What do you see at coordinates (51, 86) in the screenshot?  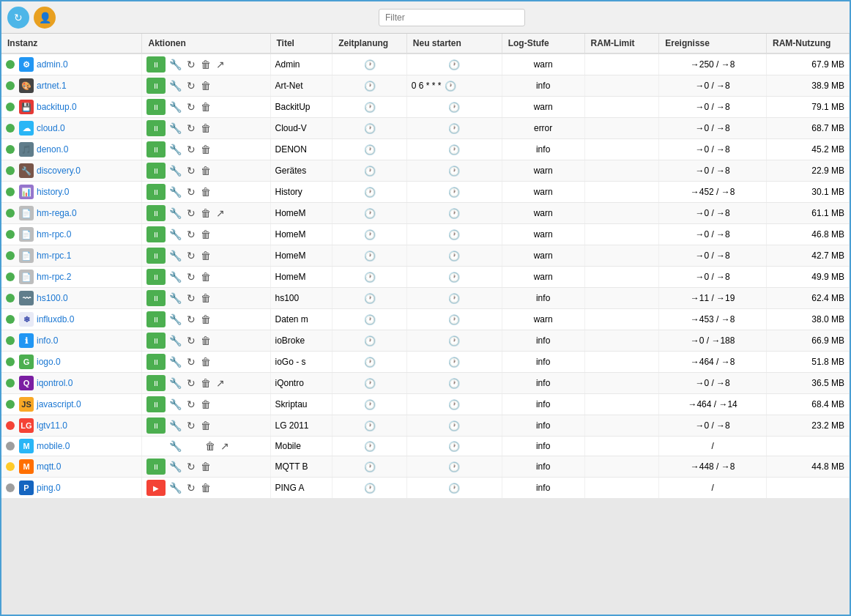 I see `instance-name: artnet.1` at bounding box center [51, 86].